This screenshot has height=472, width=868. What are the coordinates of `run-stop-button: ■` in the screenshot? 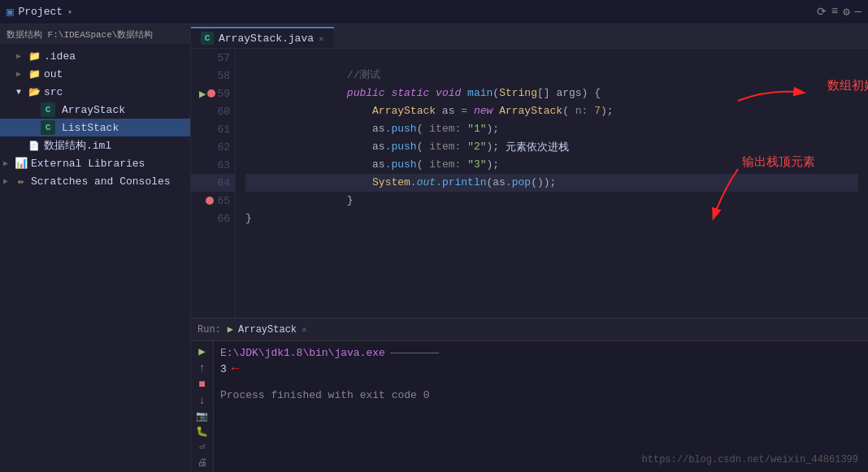 It's located at (202, 384).